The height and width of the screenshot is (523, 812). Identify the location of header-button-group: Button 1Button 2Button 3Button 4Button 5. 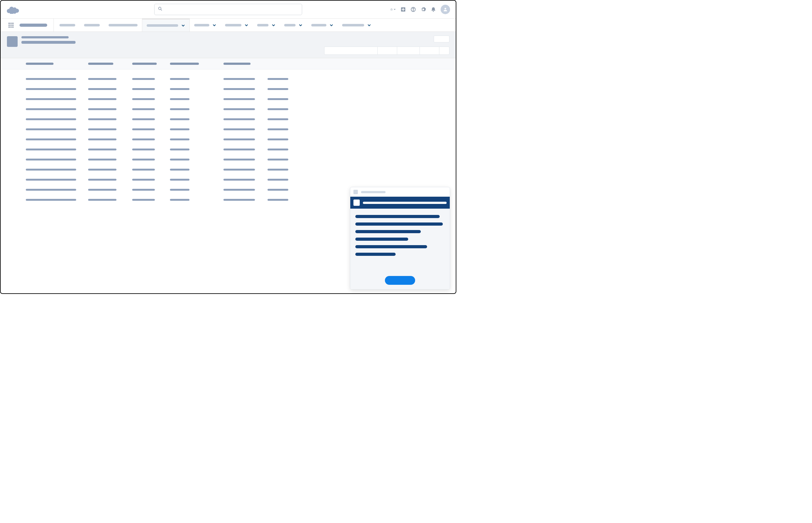
(387, 51).